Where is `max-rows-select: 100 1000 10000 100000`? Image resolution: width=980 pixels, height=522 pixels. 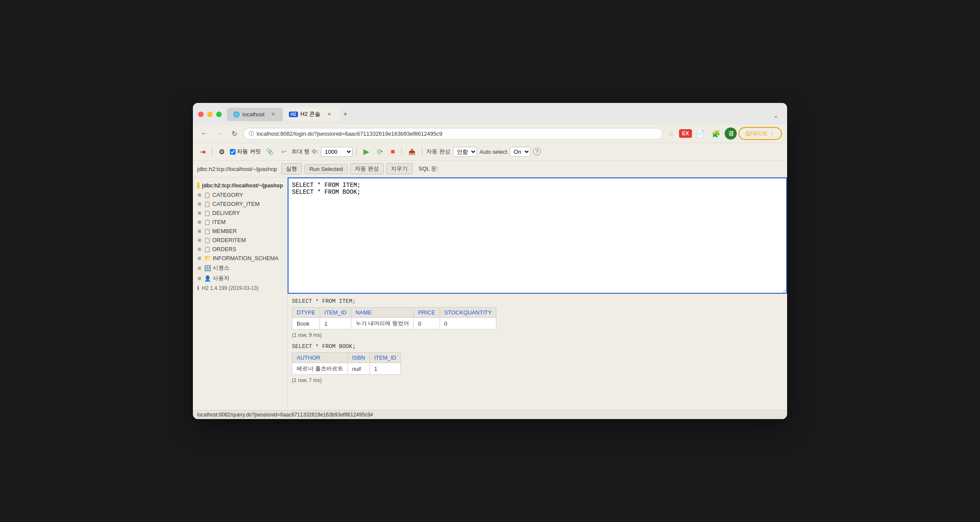
max-rows-select: 100 1000 10000 100000 is located at coordinates (337, 152).